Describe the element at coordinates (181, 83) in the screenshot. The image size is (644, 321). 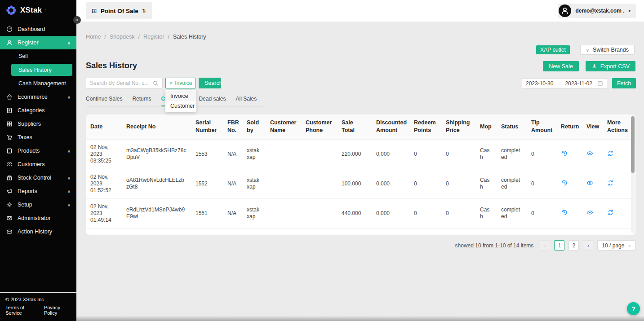
I see `search-type-select: ∨ Invoice` at that location.